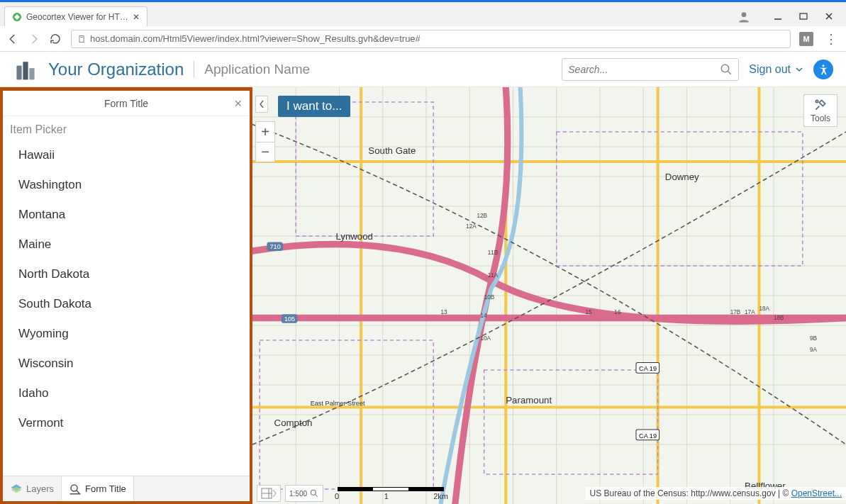 This screenshot has height=504, width=846. I want to click on layers-icon, so click(16, 489).